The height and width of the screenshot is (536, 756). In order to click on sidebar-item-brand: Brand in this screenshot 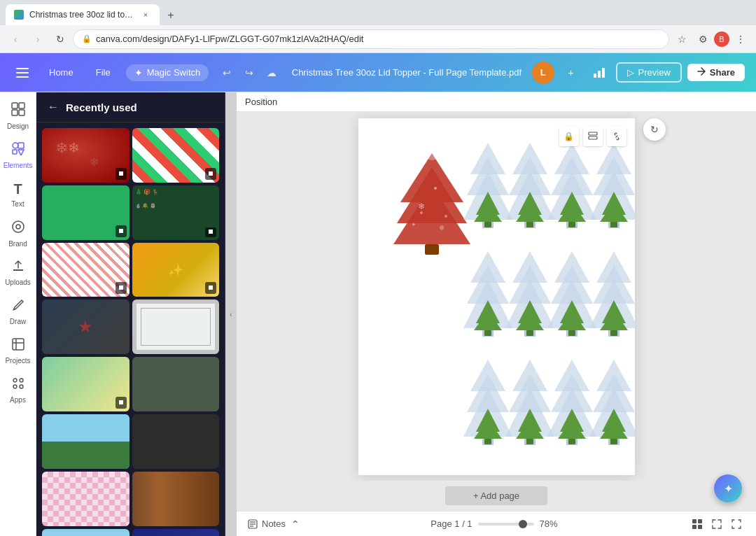, I will do `click(18, 234)`.